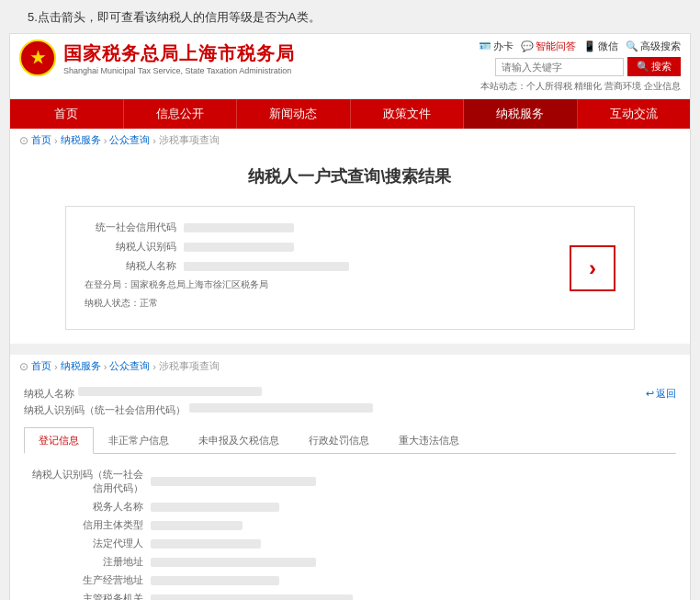  Describe the element at coordinates (84, 544) in the screenshot. I see `field-legal-rep-label: 法定代理人` at that location.